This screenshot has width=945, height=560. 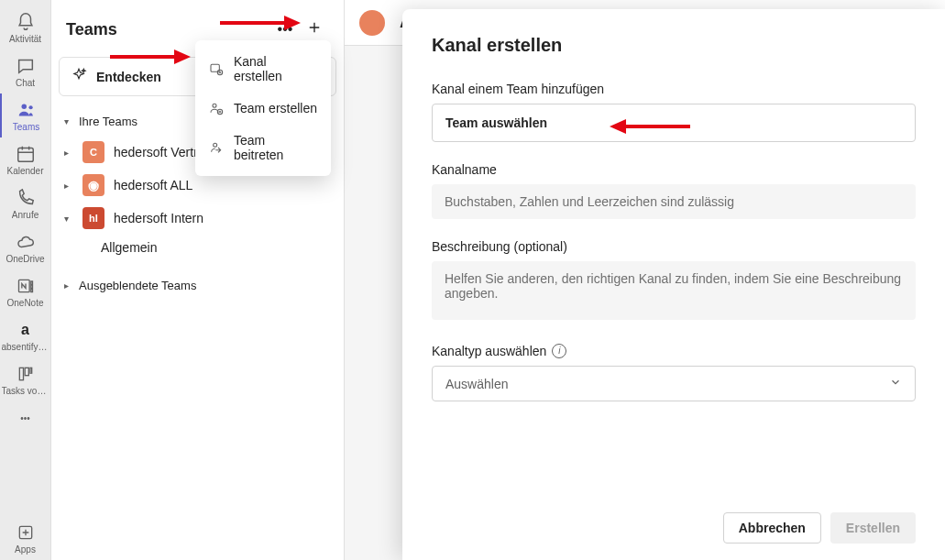 What do you see at coordinates (26, 215) in the screenshot?
I see `nav-label: Anrufe` at bounding box center [26, 215].